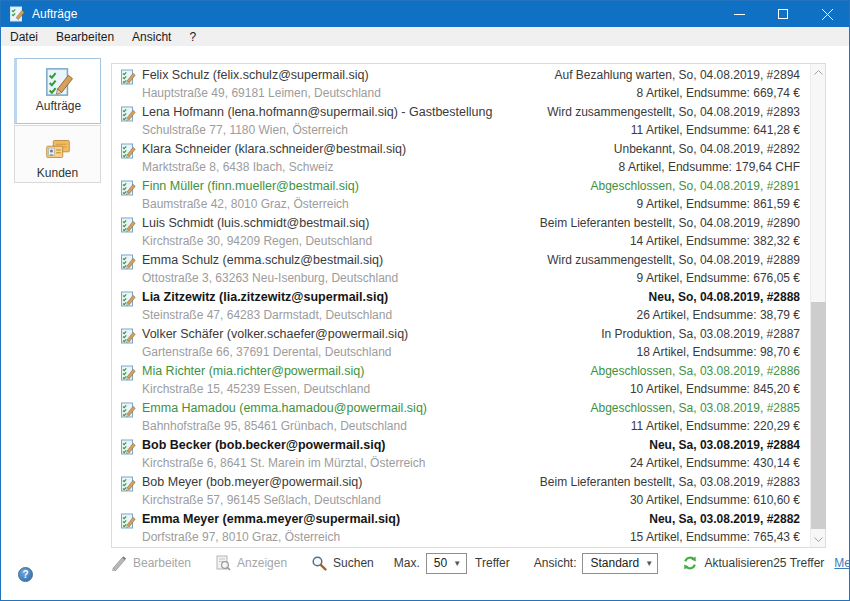 This screenshot has height=601, width=850. What do you see at coordinates (366, 186) in the screenshot?
I see `order-customer: Finn Müller (finn.mueller@bestmail.siq)` at bounding box center [366, 186].